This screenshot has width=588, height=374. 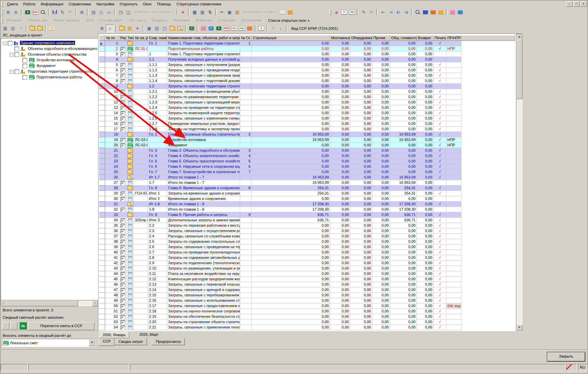 I want to click on toolbar-grip, so click(x=330, y=12).